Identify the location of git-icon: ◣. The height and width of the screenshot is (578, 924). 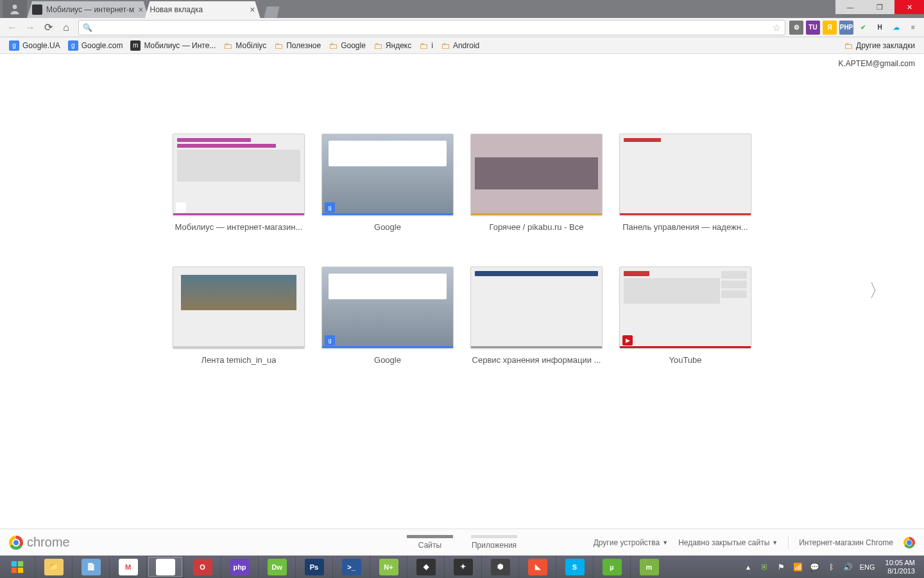
(538, 567).